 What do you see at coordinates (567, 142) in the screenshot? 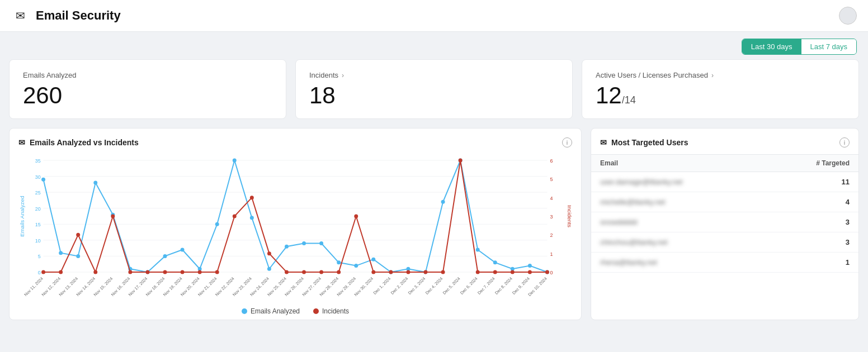
I see `chart-info-icon: i` at bounding box center [567, 142].